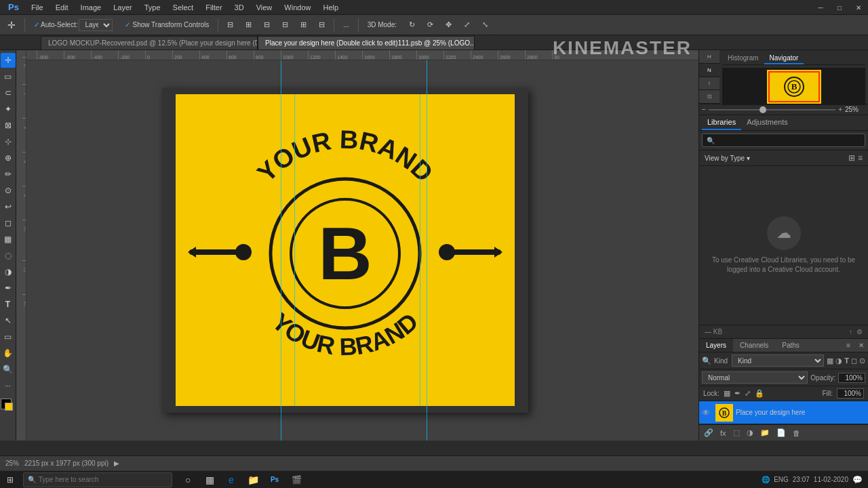 The image size is (868, 488). I want to click on layer-item: 👁 B Place your design here, so click(784, 413).